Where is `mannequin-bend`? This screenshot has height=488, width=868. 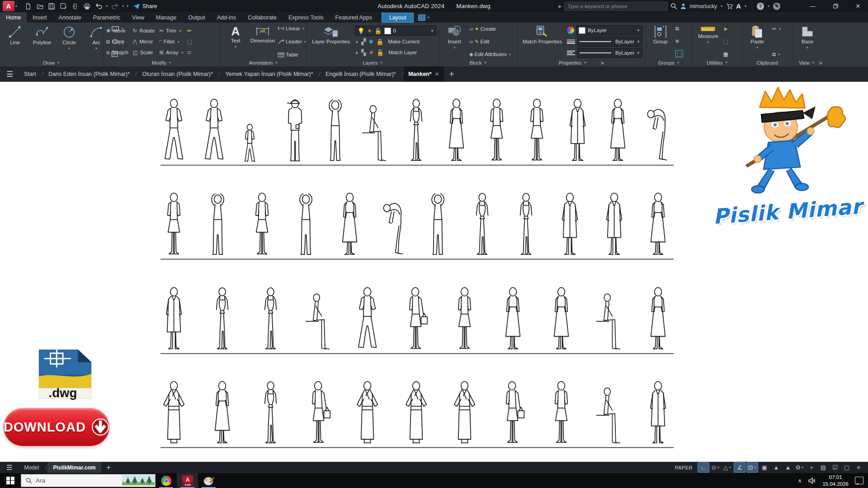
mannequin-bend is located at coordinates (657, 135).